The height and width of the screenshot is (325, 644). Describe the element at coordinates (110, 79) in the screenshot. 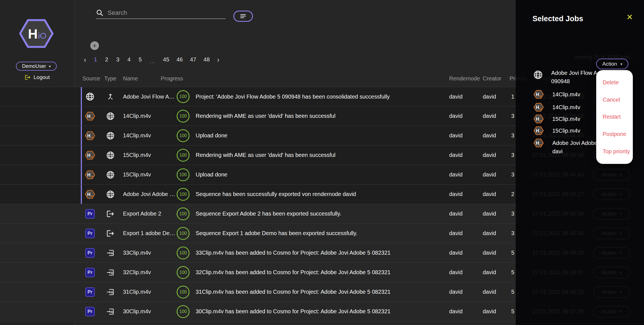

I see `column-header-type: Type` at that location.